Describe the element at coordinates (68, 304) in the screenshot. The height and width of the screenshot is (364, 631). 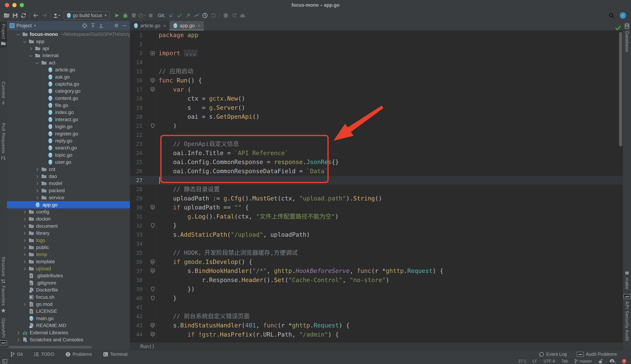
I see `tree-item-go.mod: go.mod` at that location.